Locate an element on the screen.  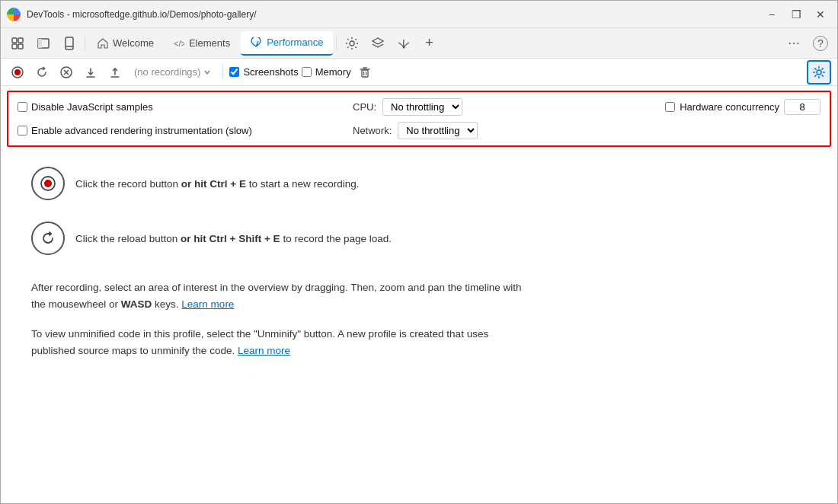
tab-performance: Performance is located at coordinates (286, 43).